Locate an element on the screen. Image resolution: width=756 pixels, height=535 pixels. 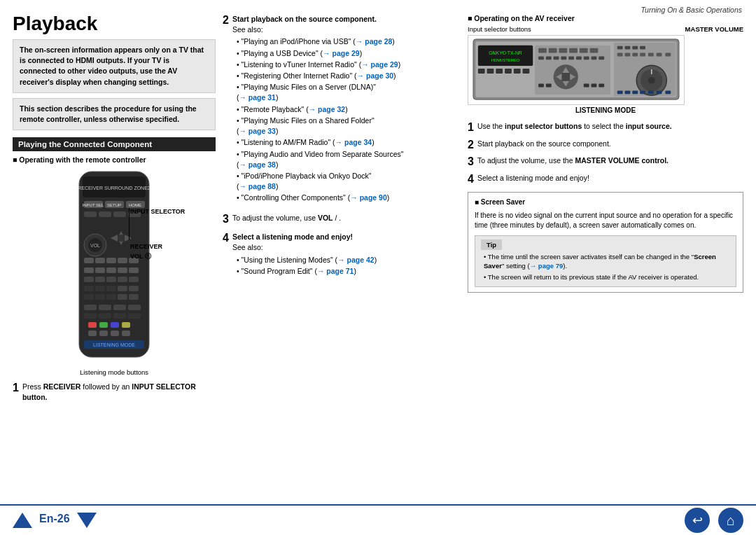
listening-mode-label: LISTENING MODE is located at coordinates (606, 111).